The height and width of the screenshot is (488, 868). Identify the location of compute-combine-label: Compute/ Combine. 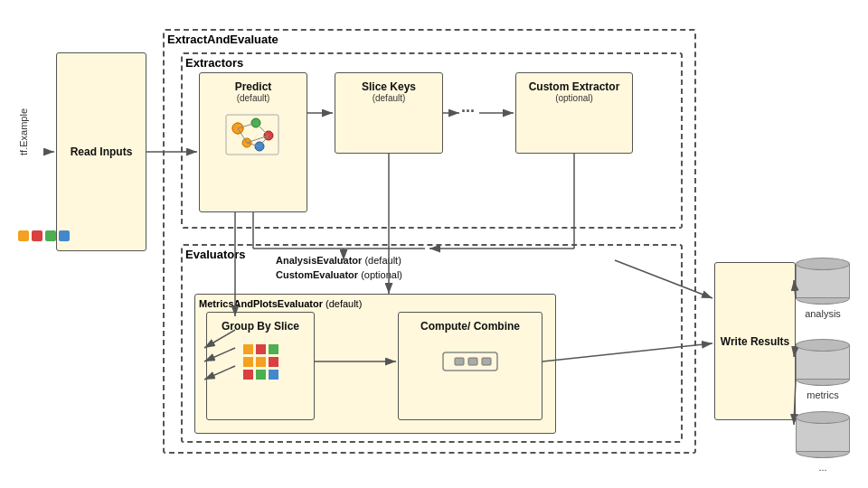
(470, 326).